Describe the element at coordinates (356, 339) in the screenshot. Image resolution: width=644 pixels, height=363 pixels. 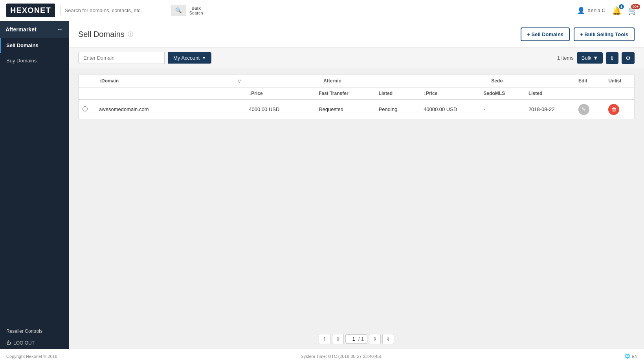
I see `pagination: ⇑ ⇧ / 1 ⇩ ⇓` at that location.